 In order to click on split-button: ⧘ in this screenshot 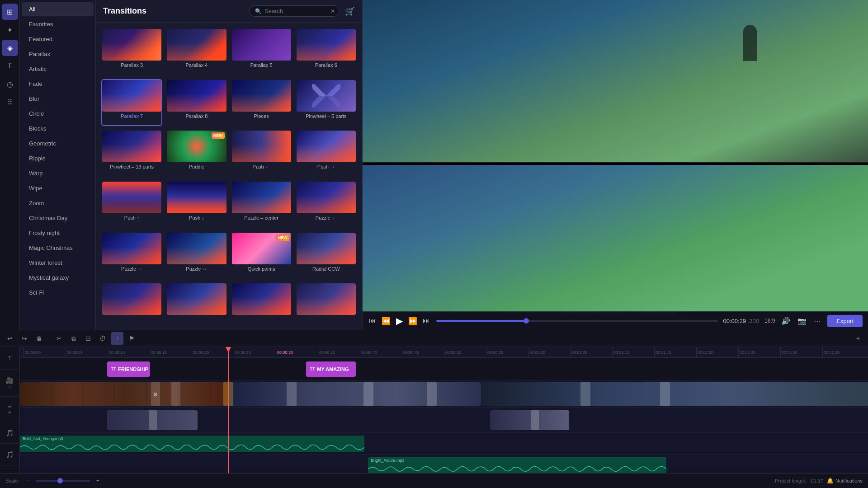, I will do `click(117, 338)`.